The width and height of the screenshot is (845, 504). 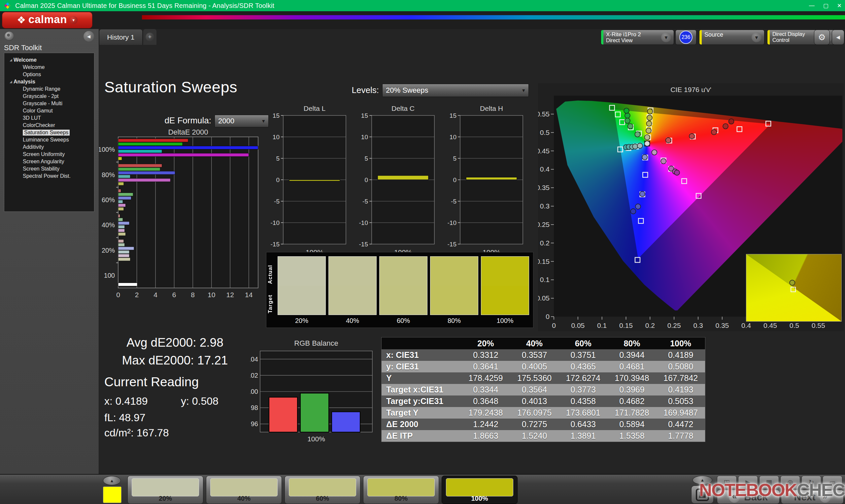 What do you see at coordinates (49, 75) in the screenshot?
I see `sidebar-item-options: Options` at bounding box center [49, 75].